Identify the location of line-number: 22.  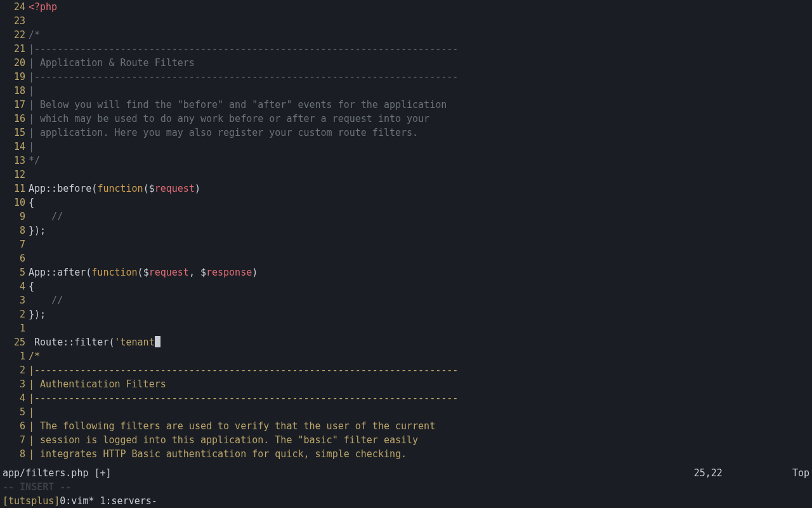
(13, 35).